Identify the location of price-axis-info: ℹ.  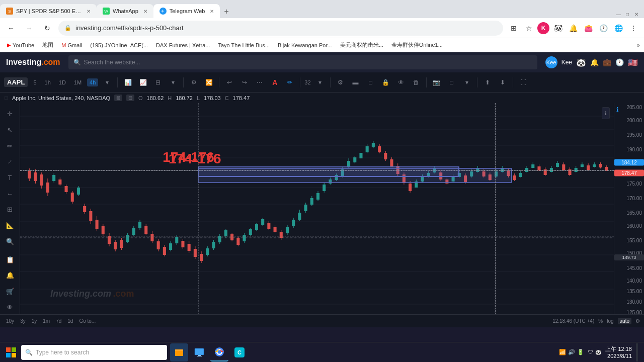
(618, 110).